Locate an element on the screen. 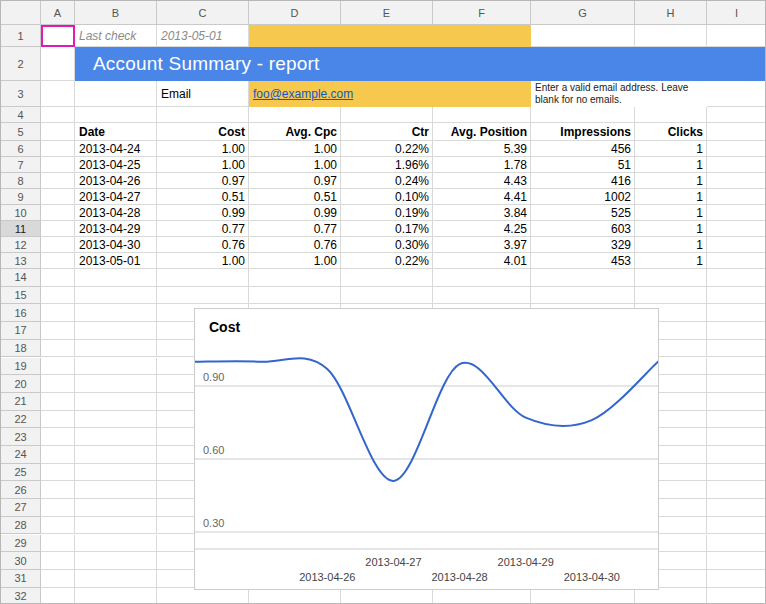 The width and height of the screenshot is (766, 604). cell-B22 is located at coordinates (116, 420).